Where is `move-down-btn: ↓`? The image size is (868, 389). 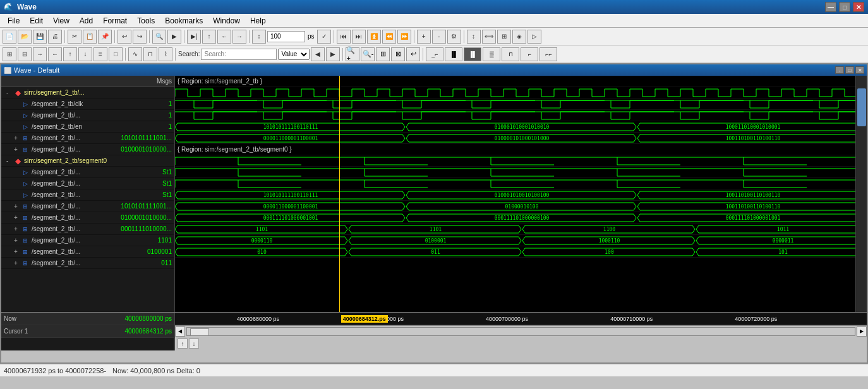 move-down-btn: ↓ is located at coordinates (85, 54).